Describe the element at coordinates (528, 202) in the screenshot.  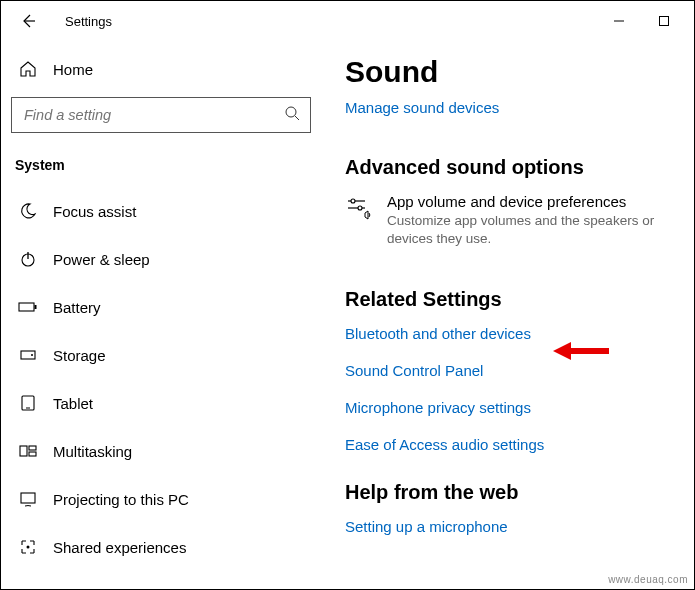
I see `adv-option-title: App volume and device preferences` at that location.